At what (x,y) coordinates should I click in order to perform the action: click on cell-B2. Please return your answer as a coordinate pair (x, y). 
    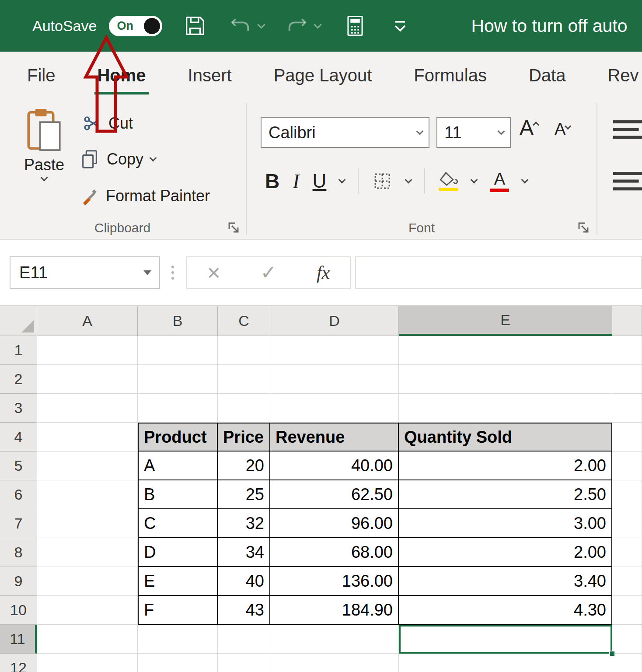
    Looking at the image, I should click on (178, 379).